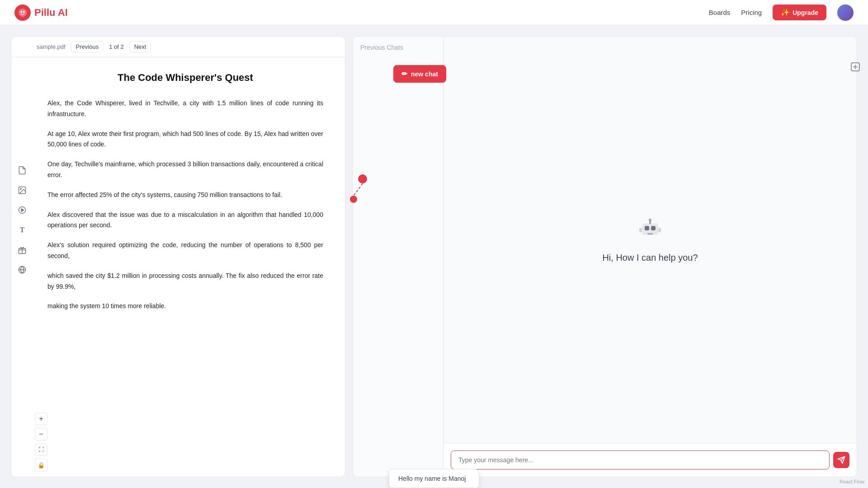 Image resolution: width=868 pixels, height=488 pixels. I want to click on logo: Pillu AI, so click(41, 13).